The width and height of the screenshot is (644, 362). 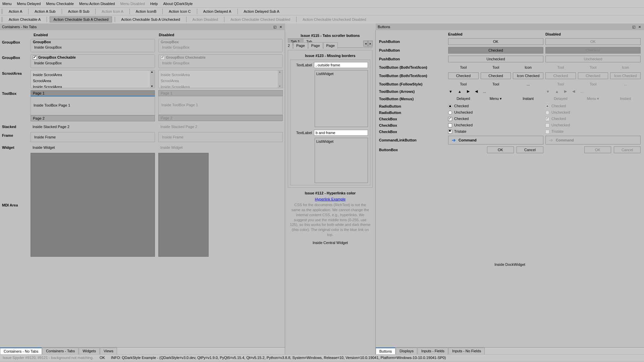 What do you see at coordinates (93, 118) in the screenshot?
I see `toolbox-page2: Page 2` at bounding box center [93, 118].